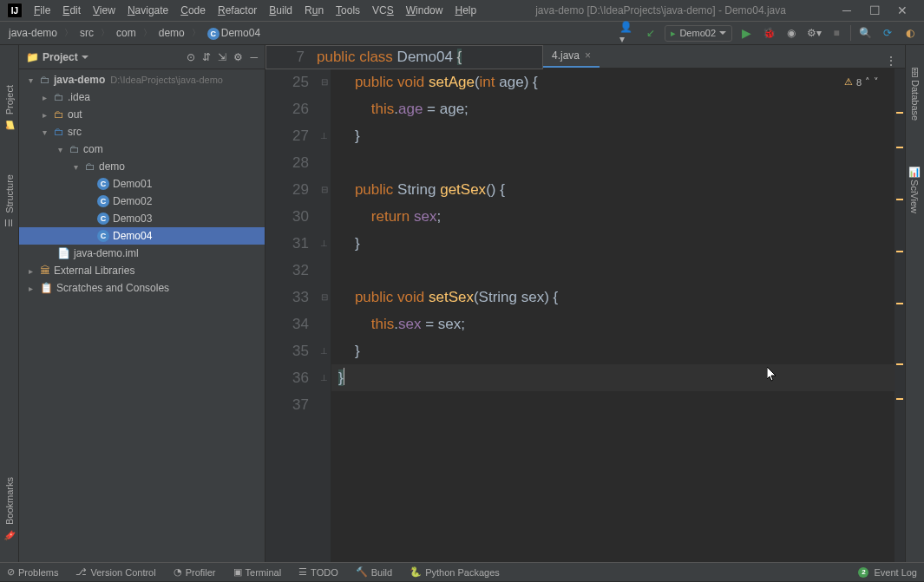  I want to click on tab-more-icon: ⋮, so click(892, 61).